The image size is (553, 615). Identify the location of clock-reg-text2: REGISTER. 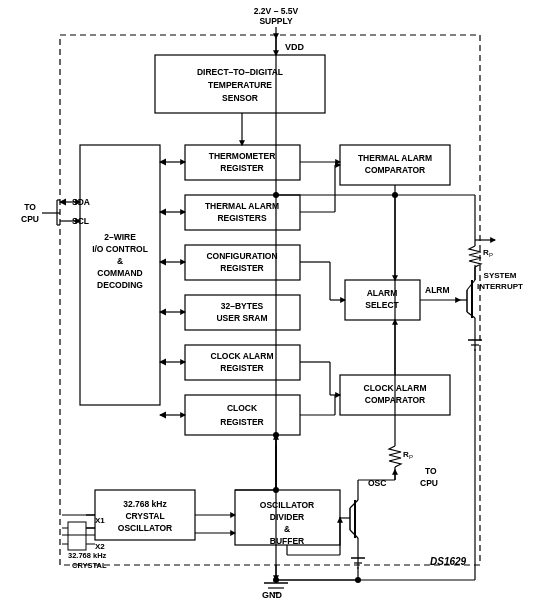
(242, 422).